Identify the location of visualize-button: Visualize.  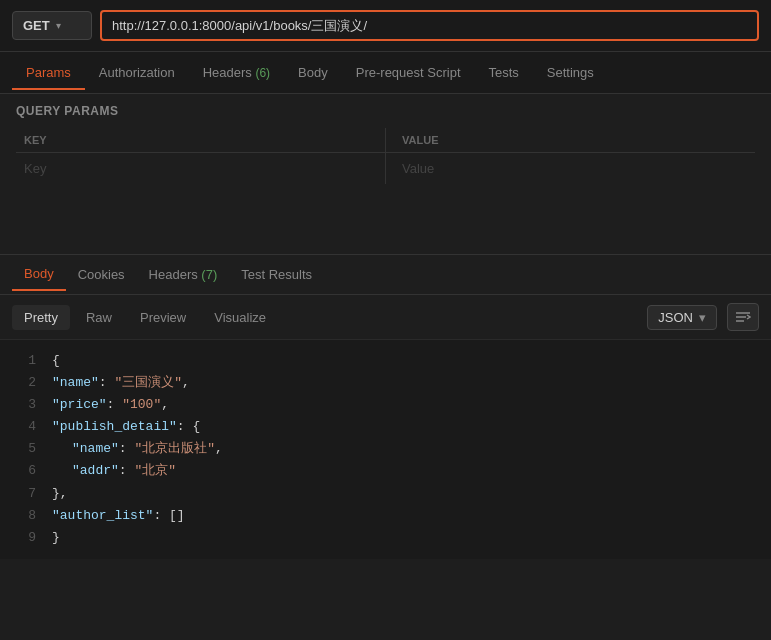
(240, 318).